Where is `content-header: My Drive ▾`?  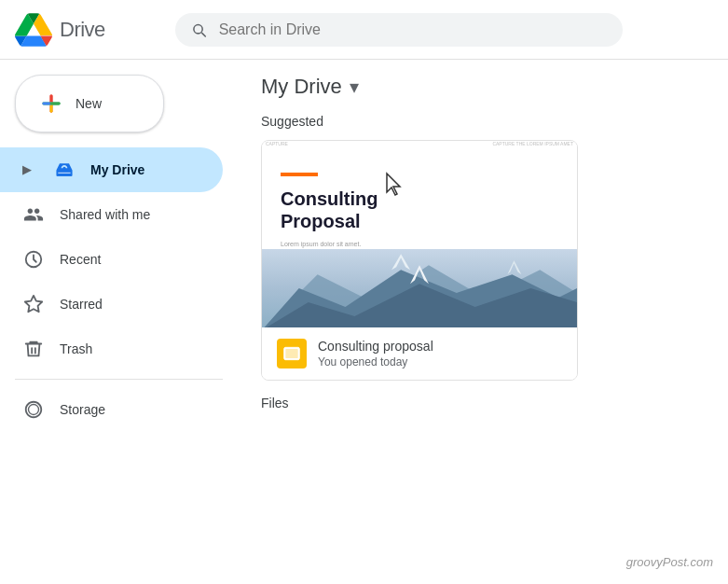 content-header: My Drive ▾ is located at coordinates (483, 87).